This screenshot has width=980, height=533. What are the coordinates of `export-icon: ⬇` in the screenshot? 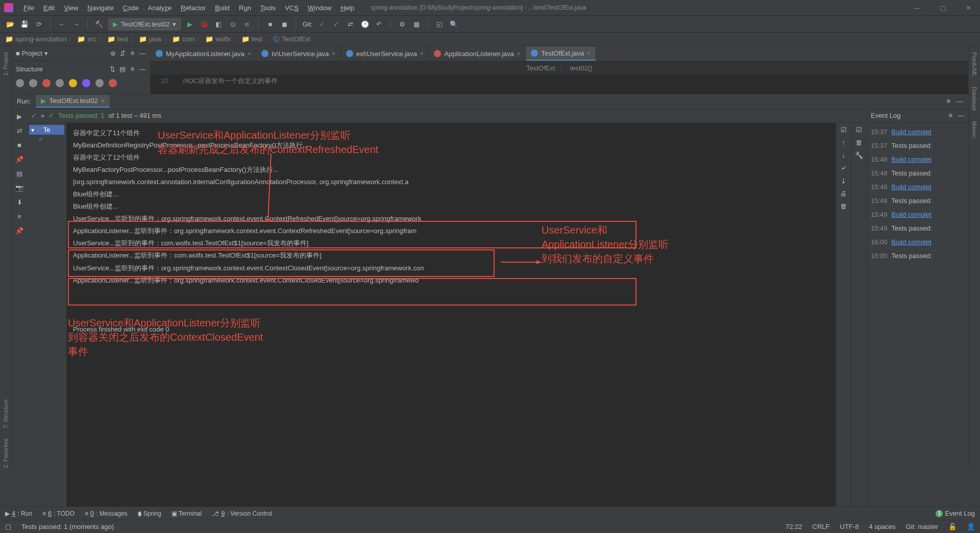 It's located at (19, 202).